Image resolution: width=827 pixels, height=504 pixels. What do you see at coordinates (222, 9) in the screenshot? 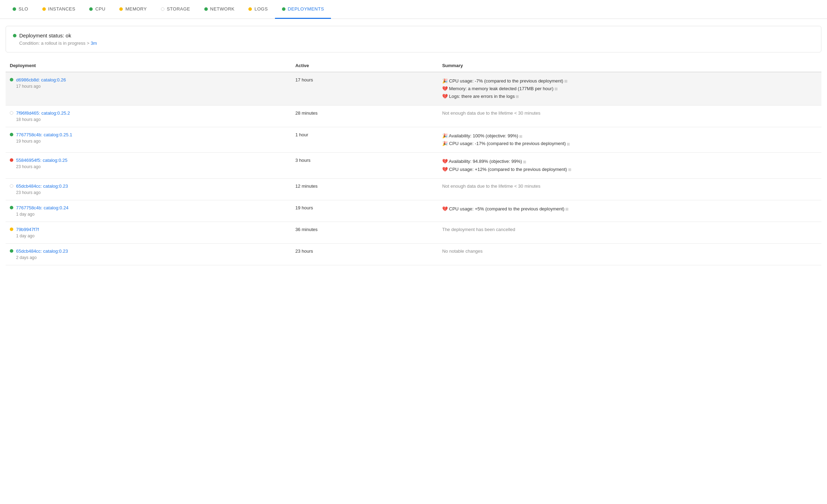
I see `nav-tab-label-network: NETWORK` at bounding box center [222, 9].